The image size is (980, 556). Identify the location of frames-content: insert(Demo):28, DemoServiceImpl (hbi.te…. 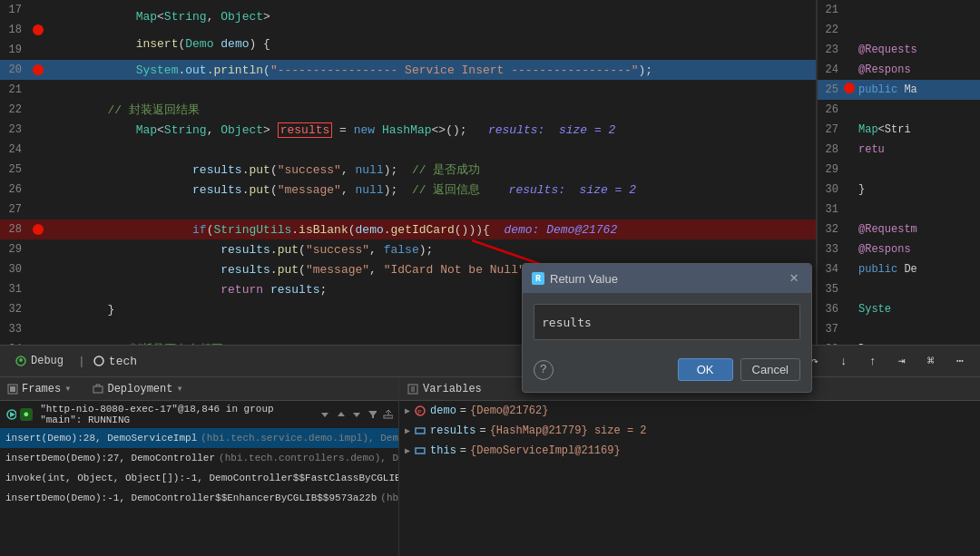
(200, 468).